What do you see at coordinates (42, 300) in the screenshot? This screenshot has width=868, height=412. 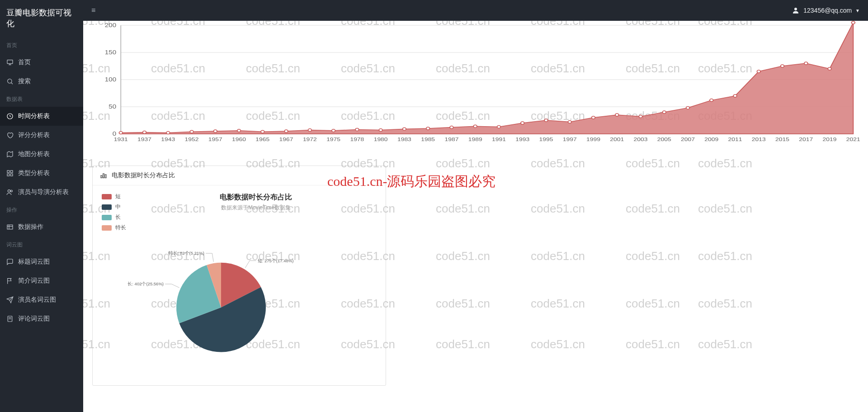 I see `sidebar-item-演员名词云图: 演员名词云图` at bounding box center [42, 300].